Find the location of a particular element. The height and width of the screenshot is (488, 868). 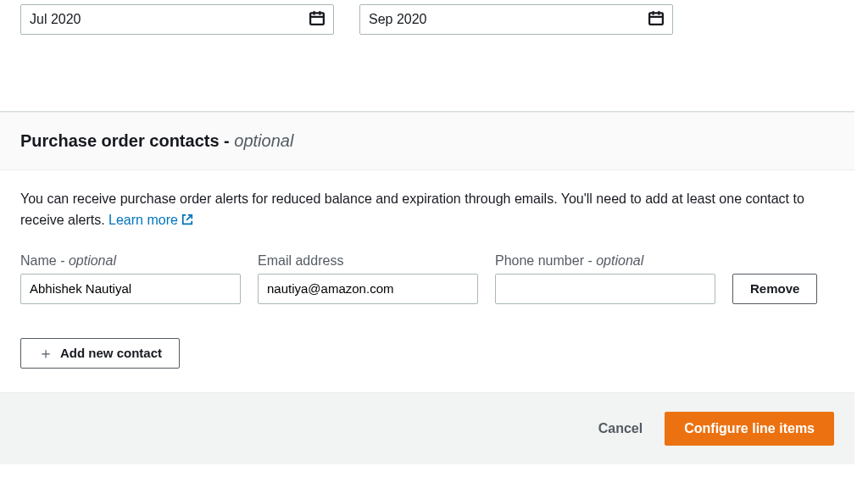

email-input is located at coordinates (368, 289).